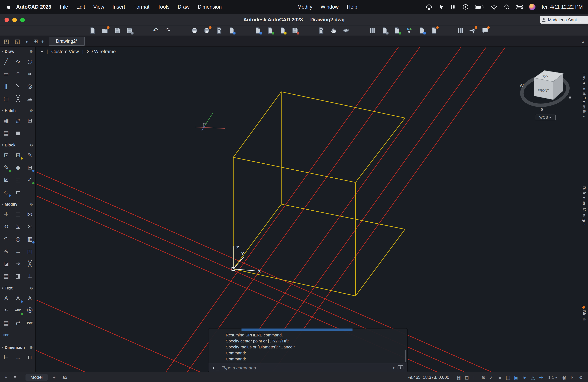 The image size is (588, 382). What do you see at coordinates (570, 97) in the screenshot?
I see `viewcube-east-label: E` at bounding box center [570, 97].